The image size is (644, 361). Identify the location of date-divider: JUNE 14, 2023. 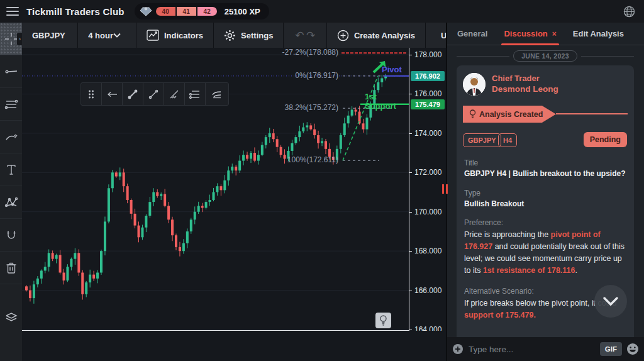
(545, 56).